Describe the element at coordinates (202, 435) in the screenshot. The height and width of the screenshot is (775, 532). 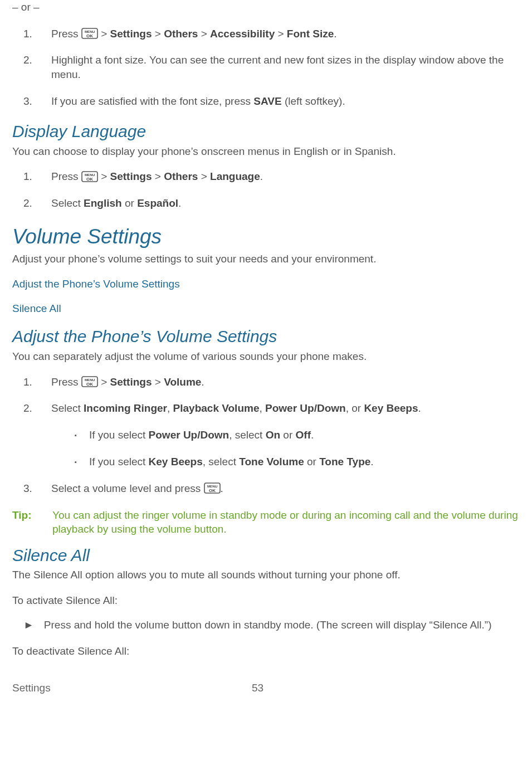
I see `sub-text: If you select Power Up/Down, select On o…` at that location.